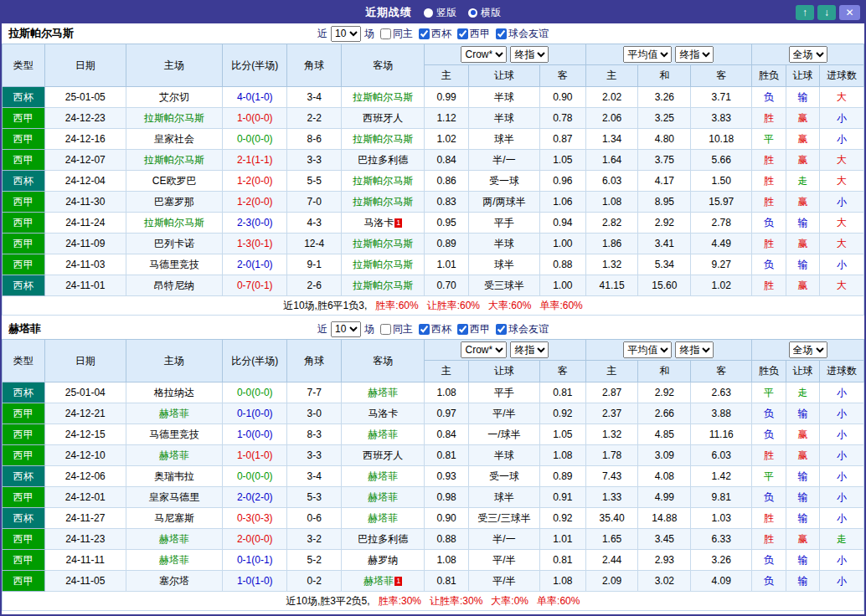 The height and width of the screenshot is (616, 866). I want to click on handicap-line: 半球, so click(504, 119).